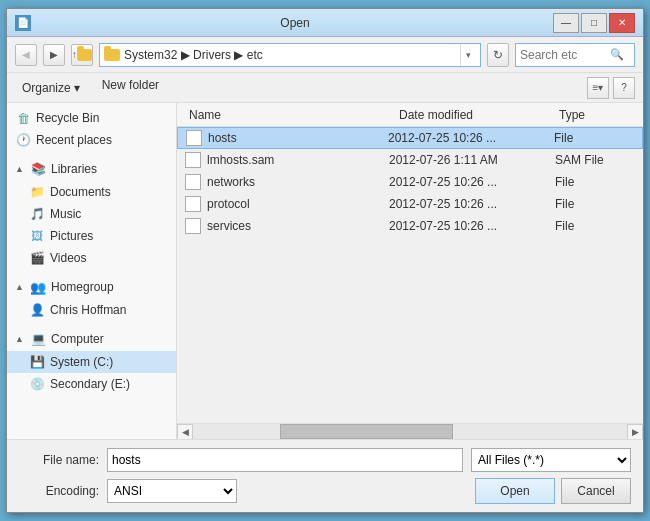 The height and width of the screenshot is (521, 650). I want to click on file-name: protocol, so click(295, 204).